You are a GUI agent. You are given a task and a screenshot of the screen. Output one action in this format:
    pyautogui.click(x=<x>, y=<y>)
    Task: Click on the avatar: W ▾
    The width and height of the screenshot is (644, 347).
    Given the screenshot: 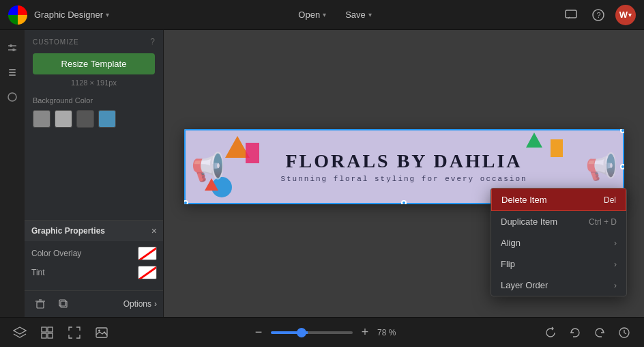 What is the action you would take?
    pyautogui.click(x=626, y=15)
    